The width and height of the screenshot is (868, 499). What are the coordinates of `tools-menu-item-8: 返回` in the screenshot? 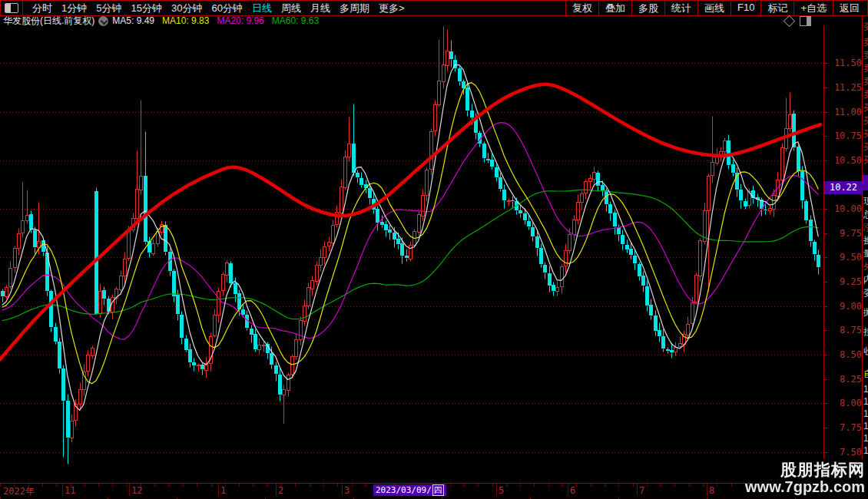 It's located at (850, 8).